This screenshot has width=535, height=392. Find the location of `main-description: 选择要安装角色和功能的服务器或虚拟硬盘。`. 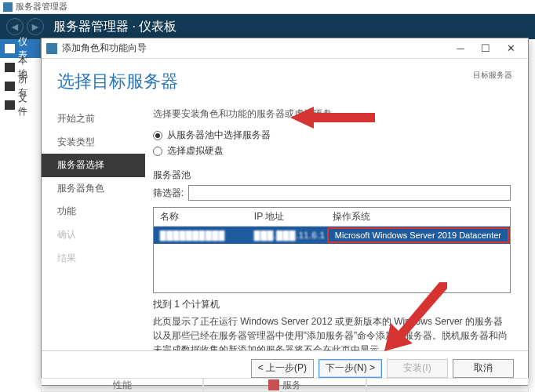

main-description: 选择要安装角色和功能的服务器或虚拟硬盘。 is located at coordinates (332, 114).